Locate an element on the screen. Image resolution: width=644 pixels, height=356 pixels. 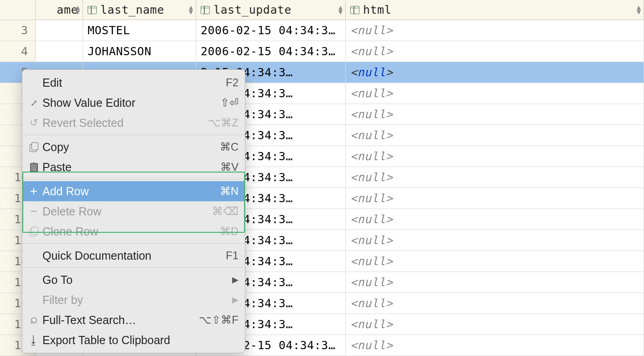
menu-label: Go To is located at coordinates (136, 280).